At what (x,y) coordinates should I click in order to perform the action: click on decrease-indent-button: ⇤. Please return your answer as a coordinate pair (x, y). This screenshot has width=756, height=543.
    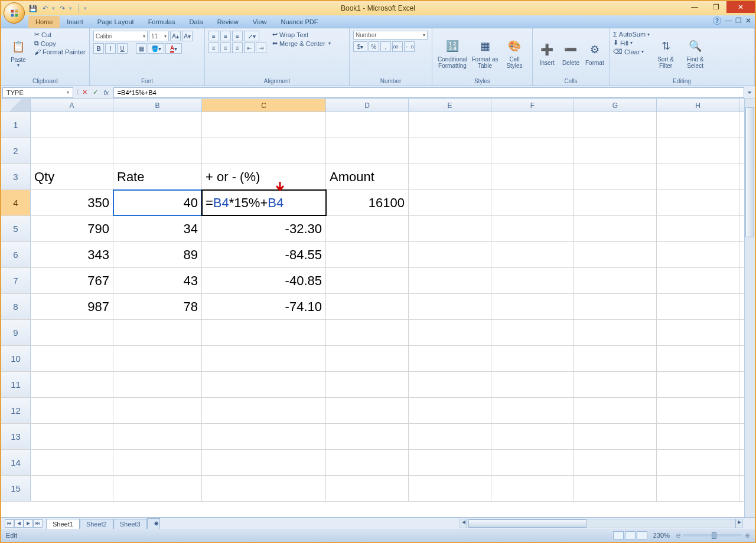
    Looking at the image, I should click on (249, 48).